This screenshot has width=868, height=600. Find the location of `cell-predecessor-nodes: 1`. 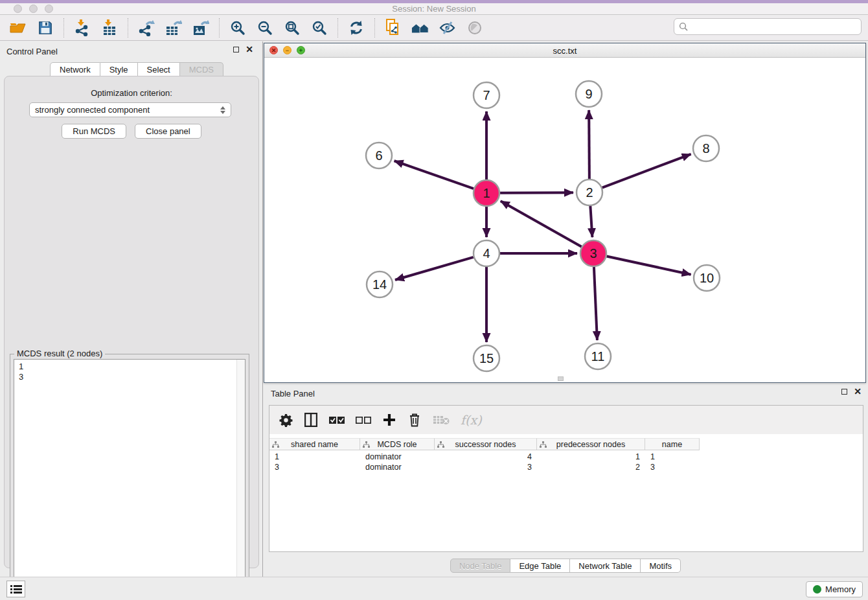

cell-predecessor-nodes: 1 is located at coordinates (591, 457).